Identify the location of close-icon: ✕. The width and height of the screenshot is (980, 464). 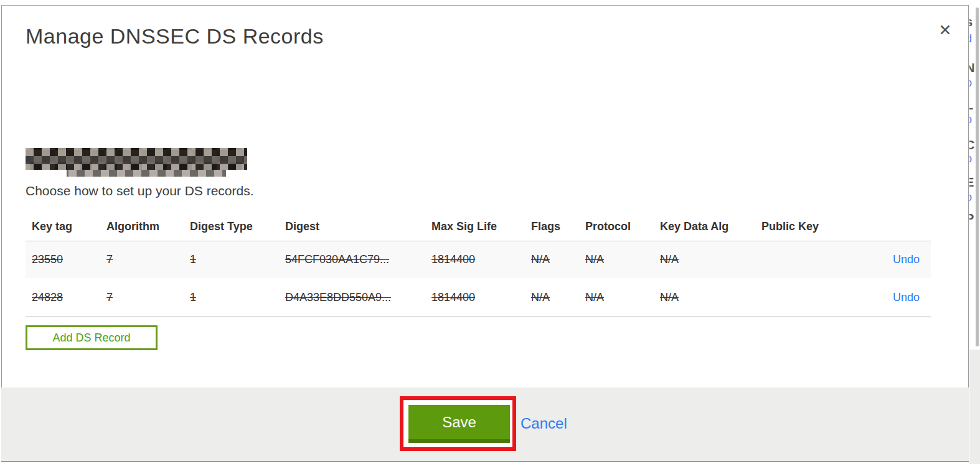
(945, 30).